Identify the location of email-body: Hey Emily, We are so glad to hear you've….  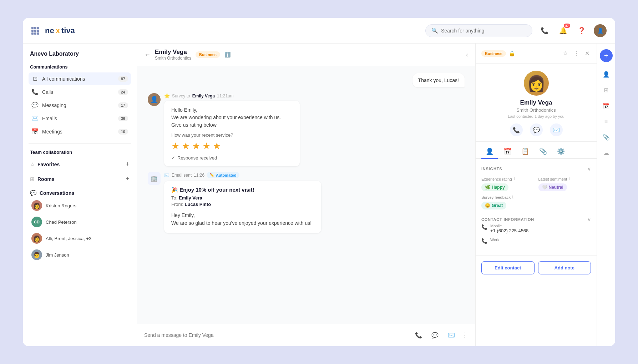
(243, 219).